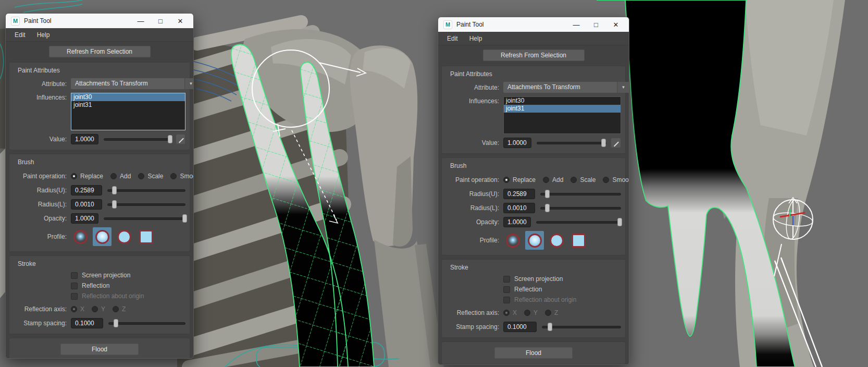 Image resolution: width=868 pixels, height=367 pixels. Describe the element at coordinates (102, 162) in the screenshot. I see `section-title: Brush` at that location.